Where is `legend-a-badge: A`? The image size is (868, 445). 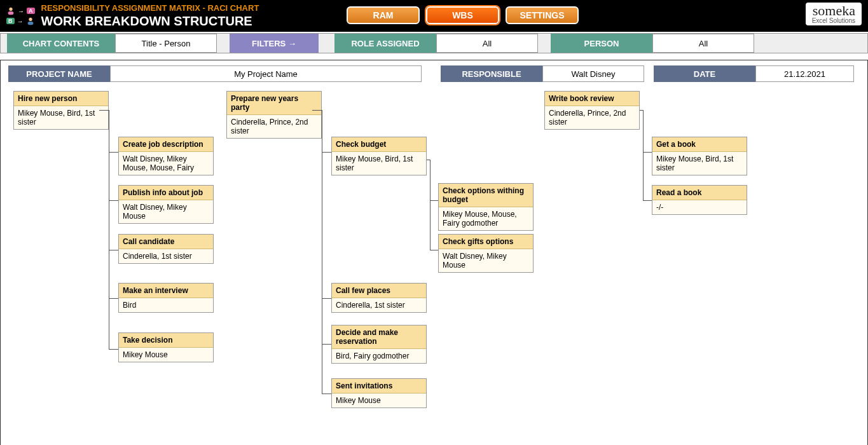 legend-a-badge: A is located at coordinates (31, 11).